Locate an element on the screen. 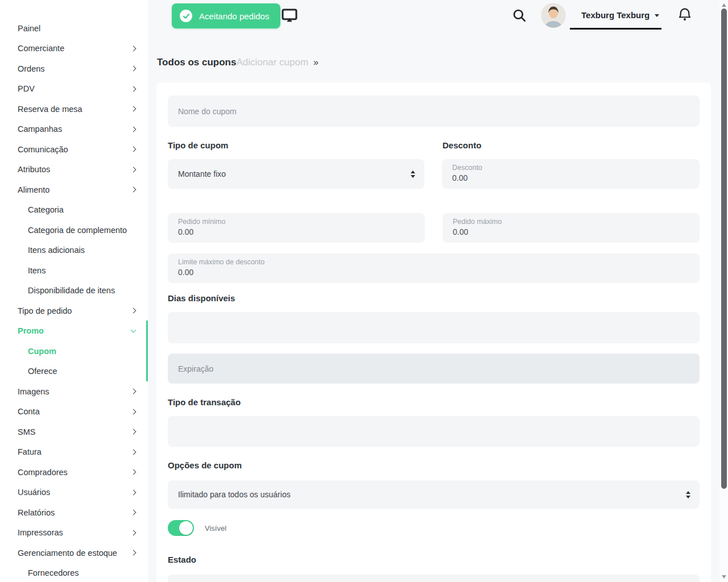 The image size is (728, 582). user-menu-underline is located at coordinates (615, 28).